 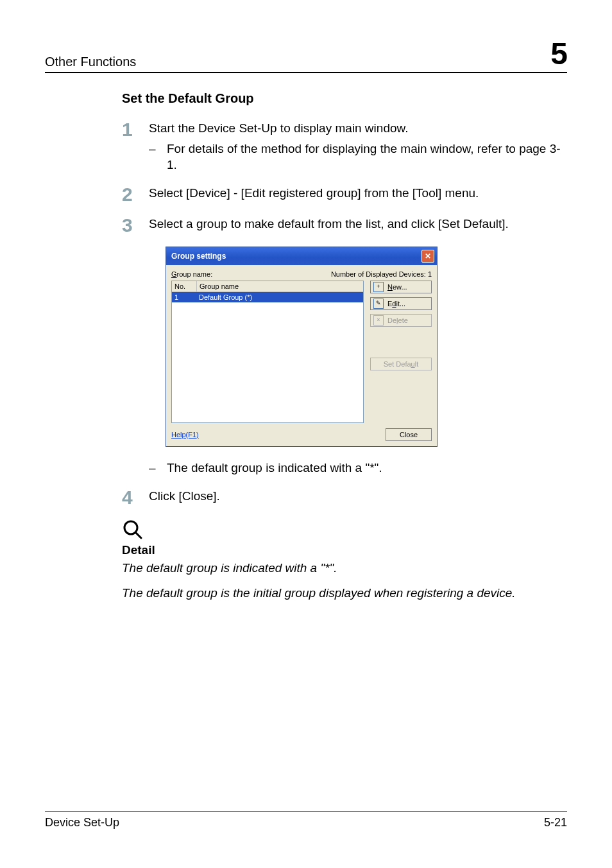 I want to click on group-list: No. Group name 1 Default Group (*), so click(x=268, y=352).